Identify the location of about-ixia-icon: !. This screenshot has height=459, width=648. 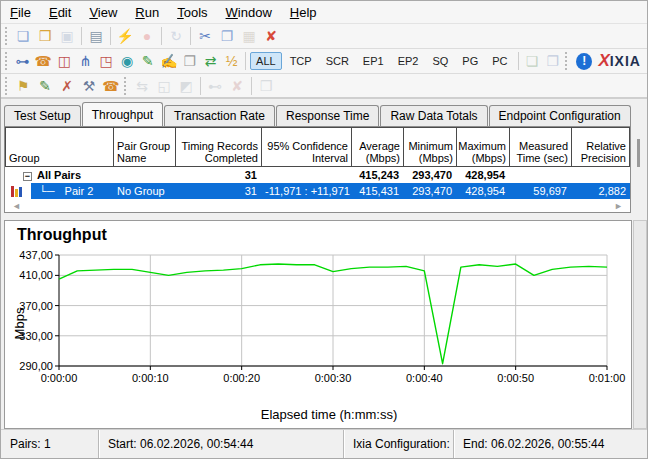
(584, 62).